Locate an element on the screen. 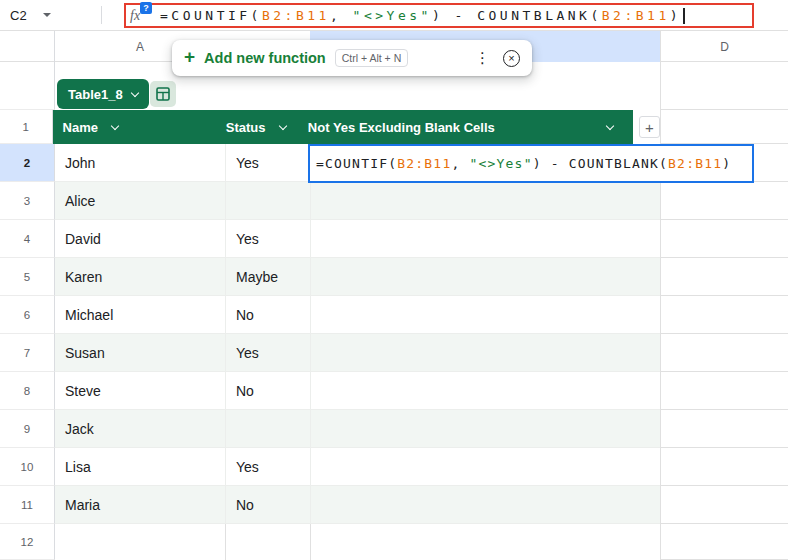 This screenshot has height=560, width=788. header-cell-status: Status is located at coordinates (257, 127).